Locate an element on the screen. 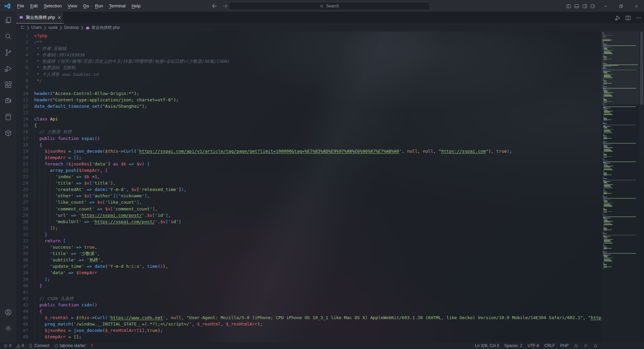  code-line: 16 // 少数派 热榜 is located at coordinates (330, 132).